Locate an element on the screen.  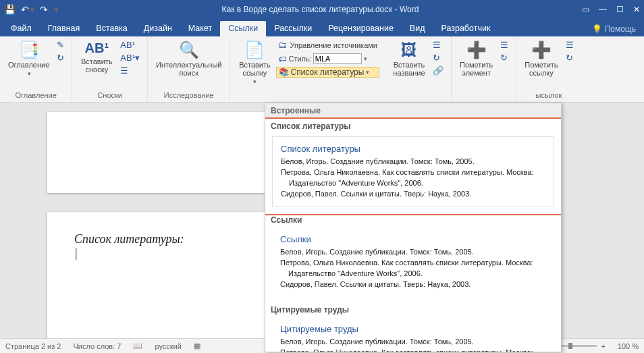
status-word-count: Число слов: 7 is located at coordinates (97, 346).